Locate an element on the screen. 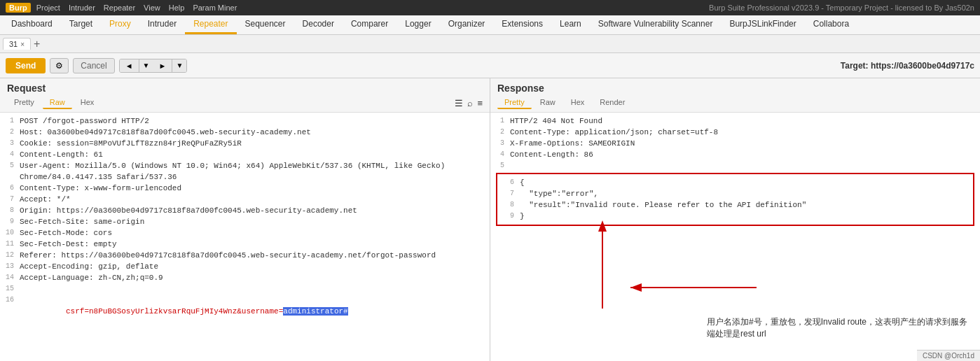 This screenshot has height=361, width=980. request-line-11: 11 Sec-Fetch-Dest: empty is located at coordinates (245, 244).